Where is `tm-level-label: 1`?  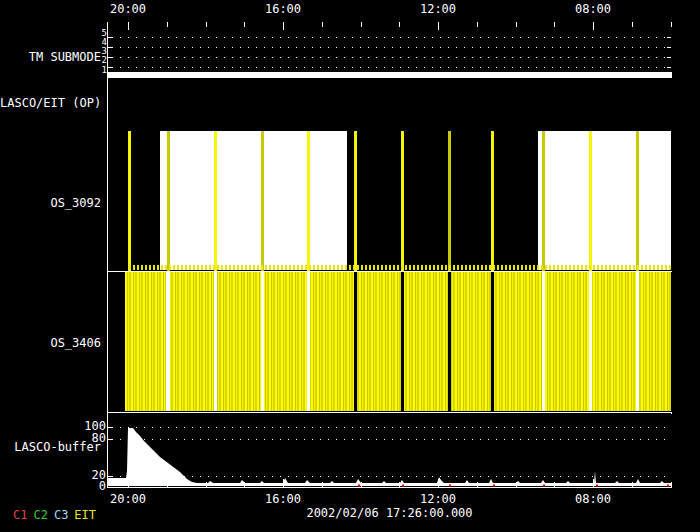
tm-level-label: 1 is located at coordinates (102, 70).